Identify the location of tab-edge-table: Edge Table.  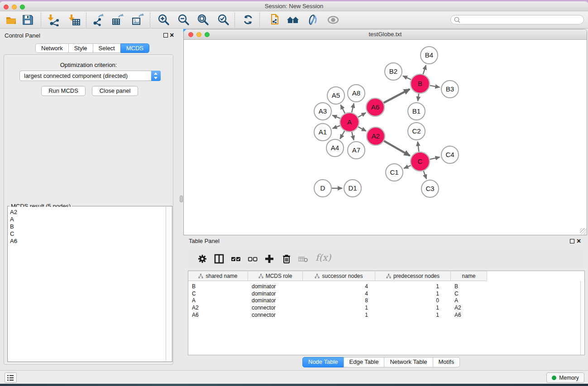
(364, 362).